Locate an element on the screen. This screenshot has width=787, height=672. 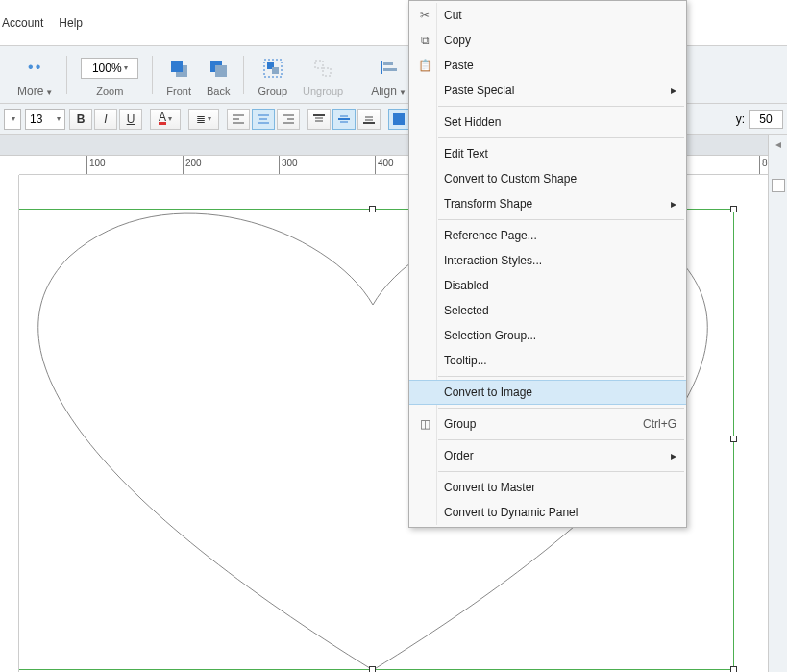
ctx-order-label: Order is located at coordinates (459, 456).